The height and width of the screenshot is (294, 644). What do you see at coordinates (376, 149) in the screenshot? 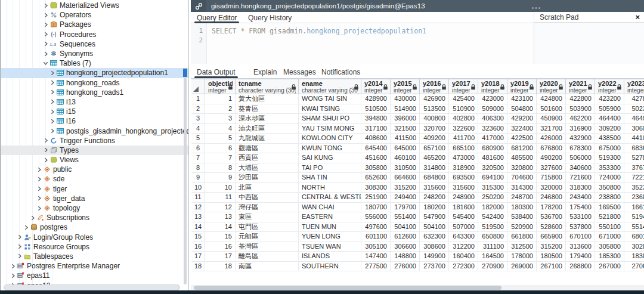
I see `cell-y2014: 645400` at bounding box center [376, 149].